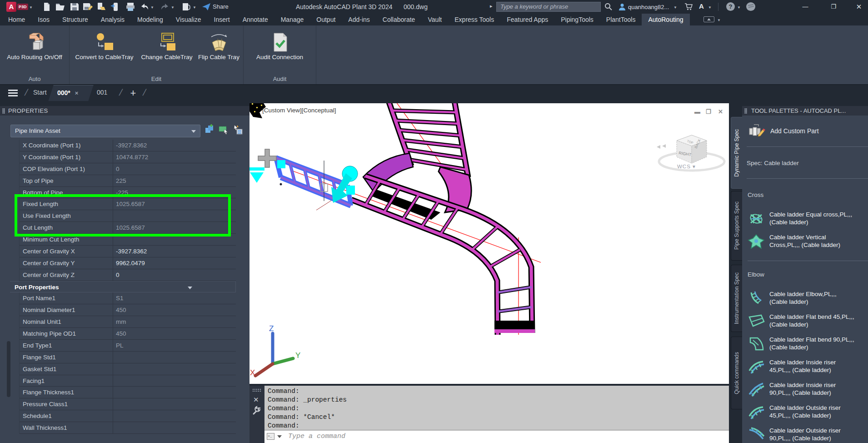  What do you see at coordinates (189, 20) in the screenshot?
I see `ribbon-tab: Visualize` at bounding box center [189, 20].